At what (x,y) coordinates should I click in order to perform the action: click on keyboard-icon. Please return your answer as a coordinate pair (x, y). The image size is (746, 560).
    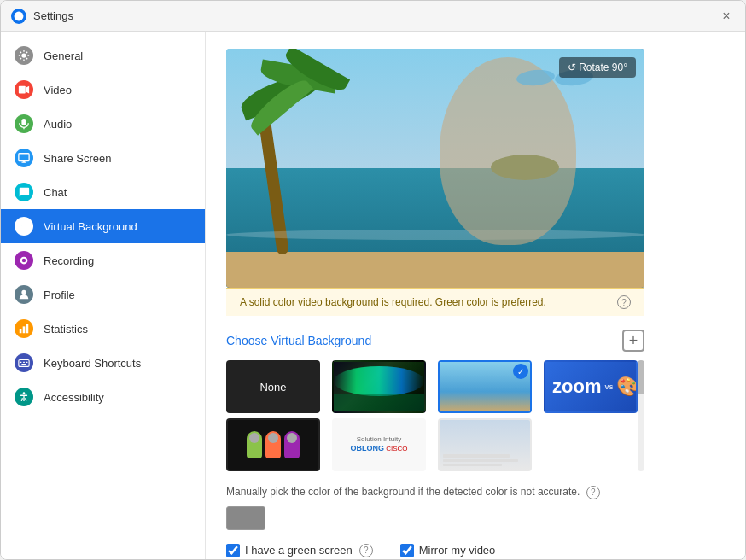
    Looking at the image, I should click on (24, 363).